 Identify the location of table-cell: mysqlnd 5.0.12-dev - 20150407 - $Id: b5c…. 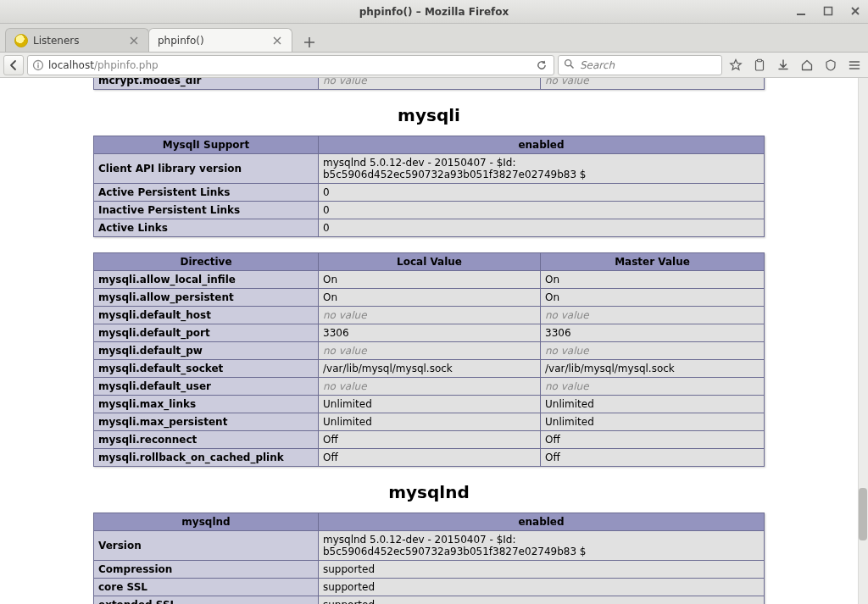
(542, 546).